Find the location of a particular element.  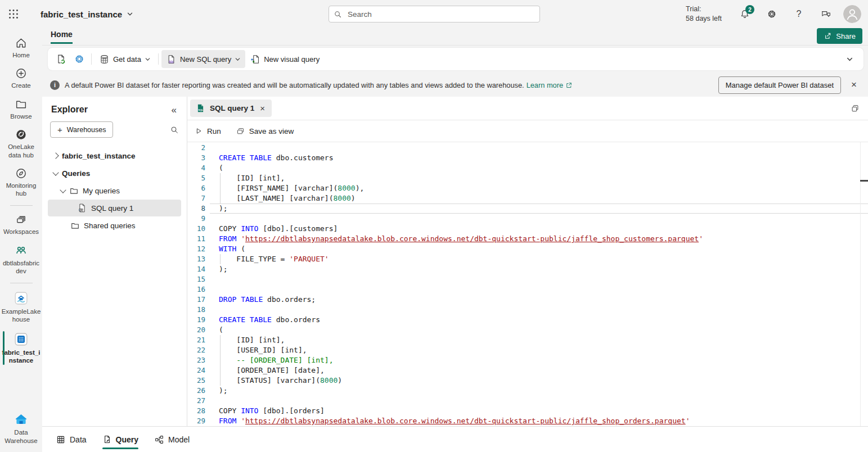

warehouses-button: + Warehouses is located at coordinates (82, 129).